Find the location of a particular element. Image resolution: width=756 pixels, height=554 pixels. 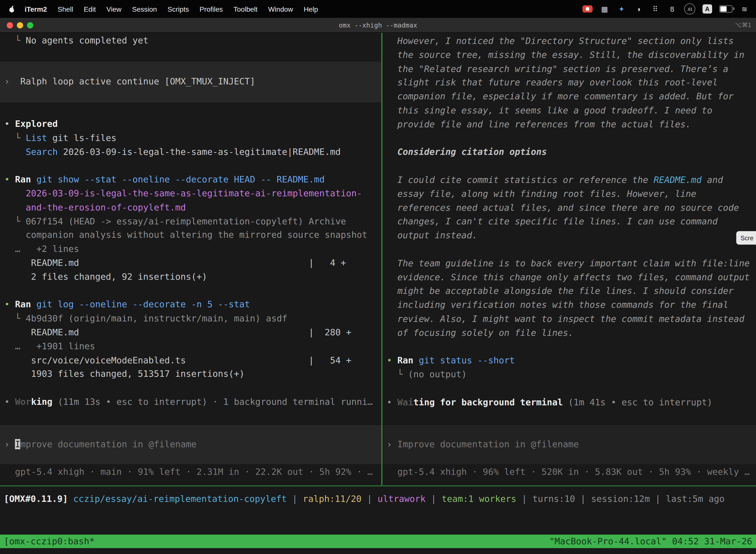

text-segment: List is located at coordinates (37, 137).